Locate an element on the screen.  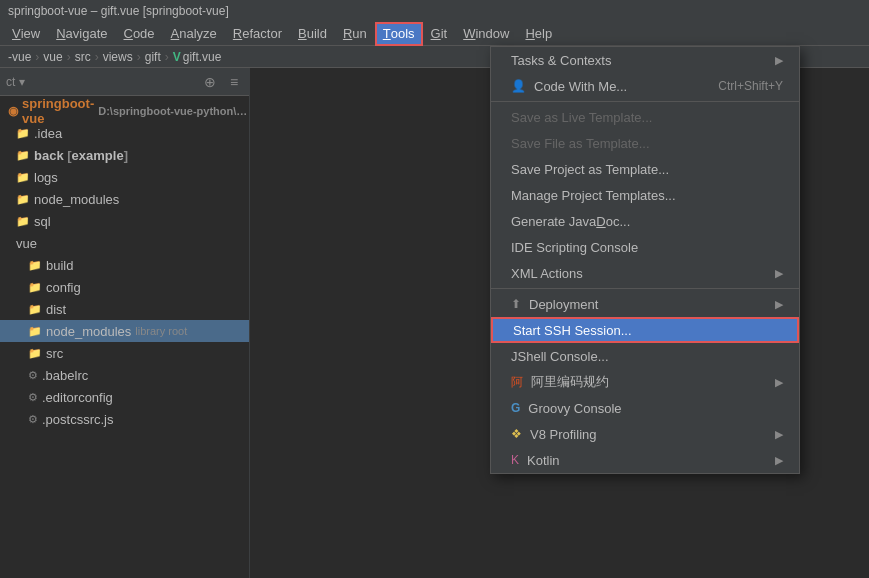
item-label: src is located at coordinates (54, 354).